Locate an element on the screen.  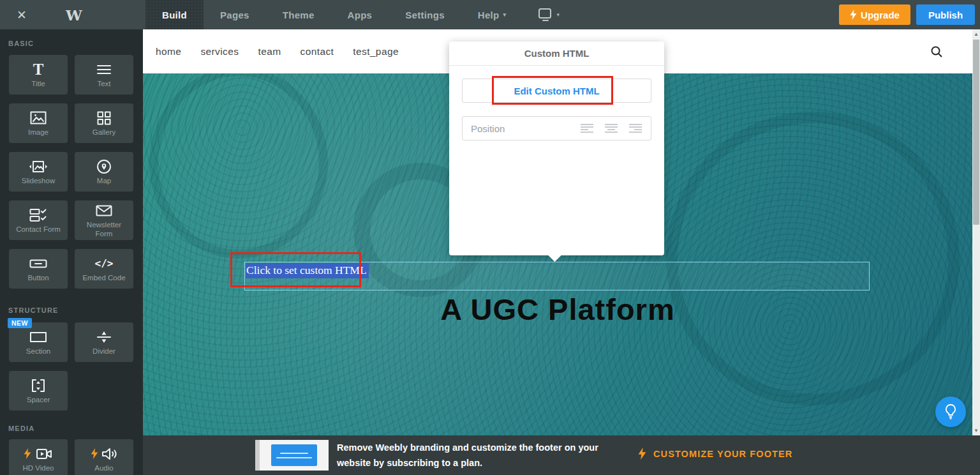
tile-label: Slideshow is located at coordinates (38, 181).